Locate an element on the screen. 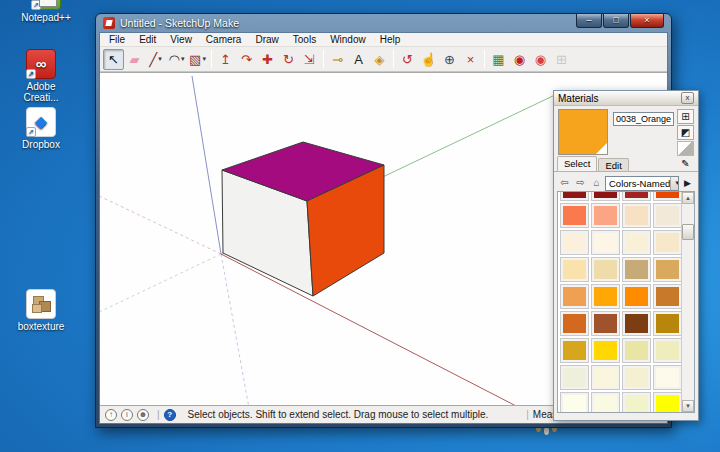 Image resolution: width=720 pixels, height=452 pixels. color-swatch-r1c1 is located at coordinates (606, 216).